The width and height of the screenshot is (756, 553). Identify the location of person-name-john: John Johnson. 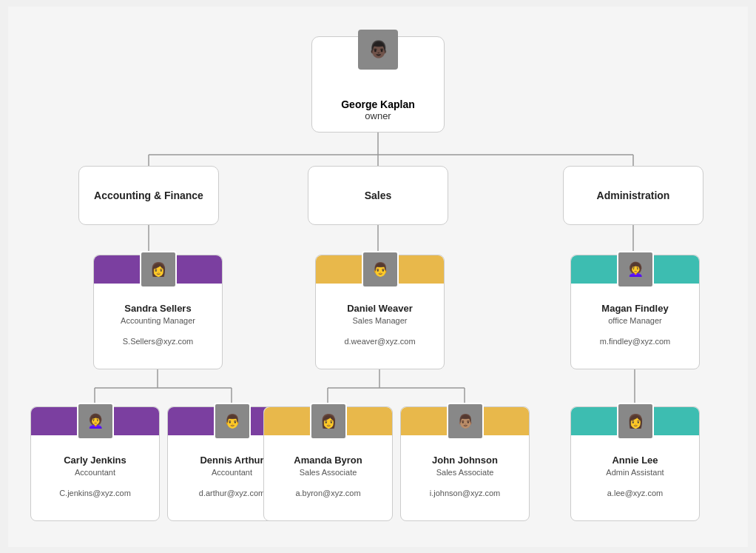
(465, 460).